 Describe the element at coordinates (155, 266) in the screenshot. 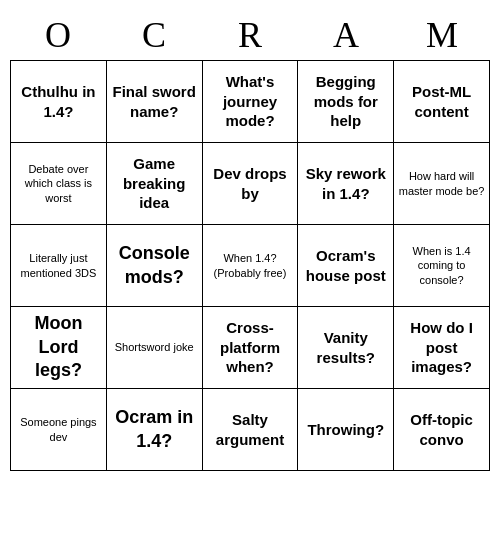

I see `bingo-cell-11: Console mods?` at that location.